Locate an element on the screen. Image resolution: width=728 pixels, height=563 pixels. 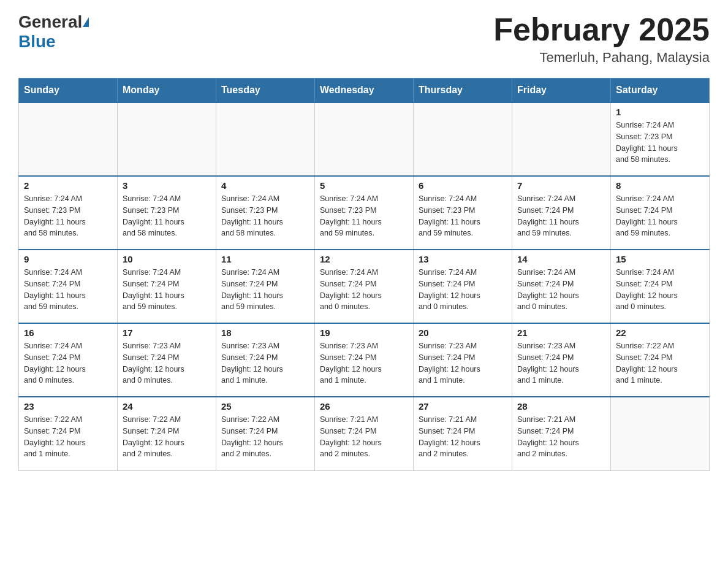
day-number: 8 is located at coordinates (660, 185).